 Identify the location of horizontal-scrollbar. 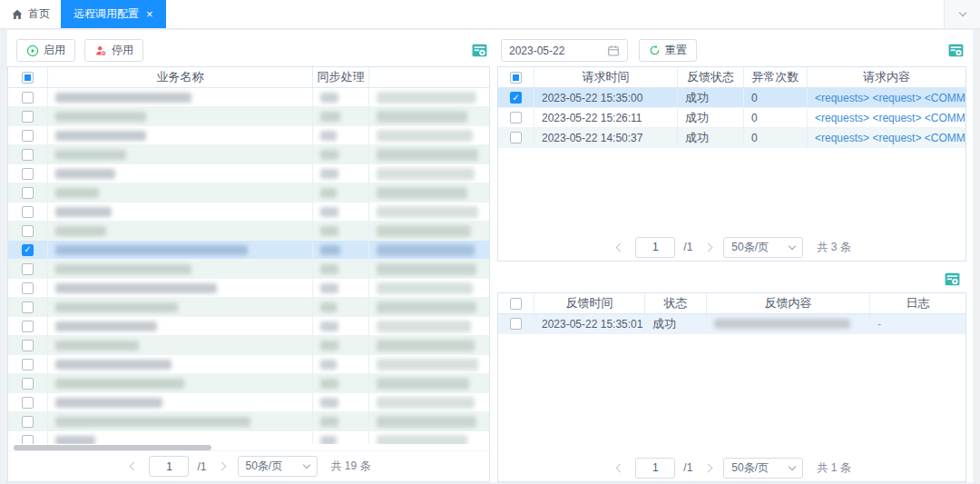
(249, 448).